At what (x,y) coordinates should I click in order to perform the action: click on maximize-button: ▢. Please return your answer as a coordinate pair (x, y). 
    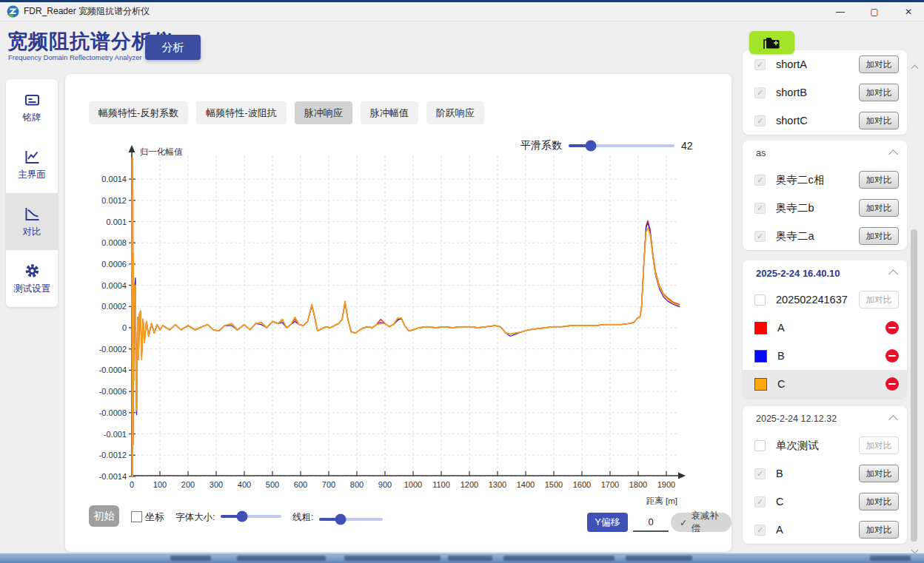
    Looking at the image, I should click on (874, 12).